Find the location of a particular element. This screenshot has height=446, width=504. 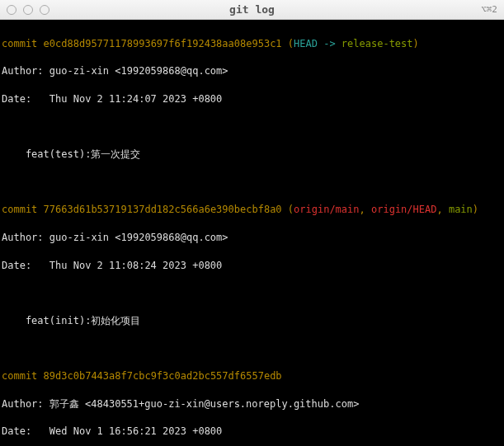

commit-message: feat(init):初始化项目 is located at coordinates (252, 322).